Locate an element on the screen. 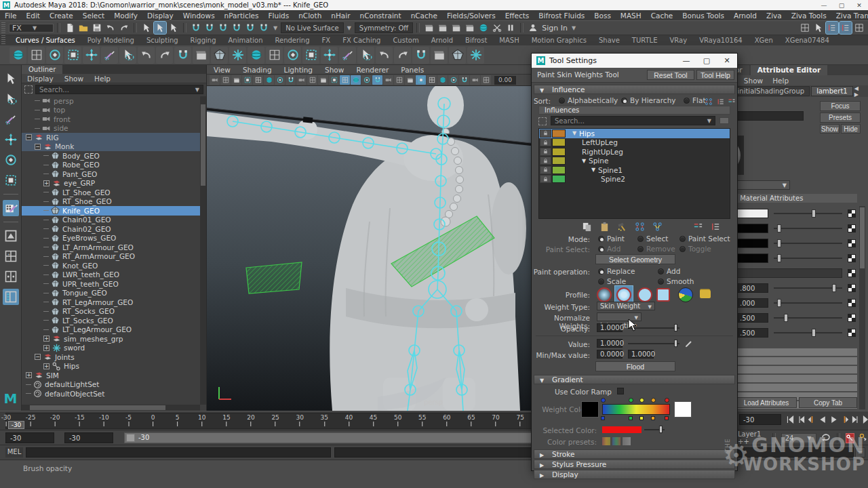 The width and height of the screenshot is (868, 488). menu-boss: Boss is located at coordinates (602, 16).